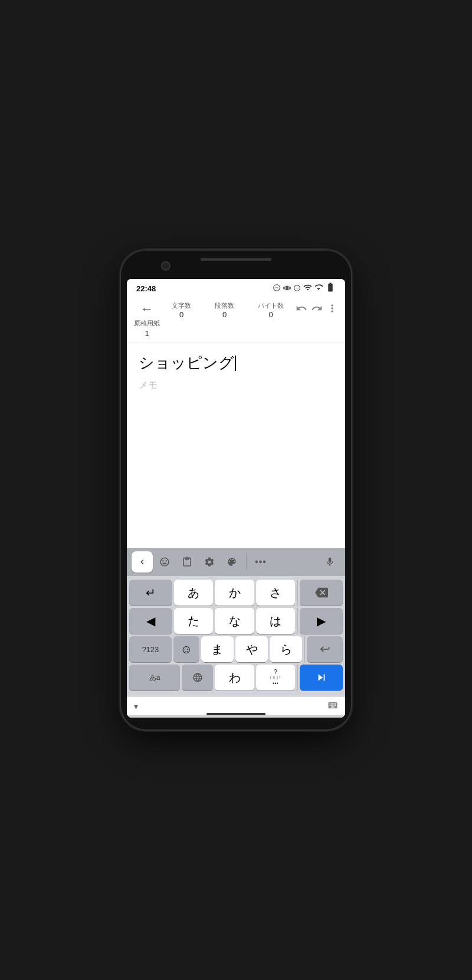 This screenshot has width=472, height=980. Describe the element at coordinates (236, 633) in the screenshot. I see `keyboard-area: ••• ↵ あ か さ` at that location.